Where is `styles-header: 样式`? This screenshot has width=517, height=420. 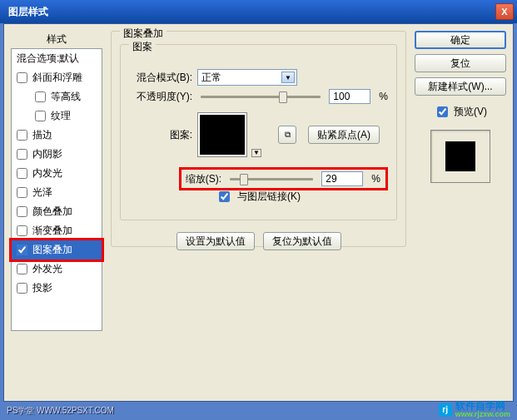 styles-header: 样式 is located at coordinates (57, 40).